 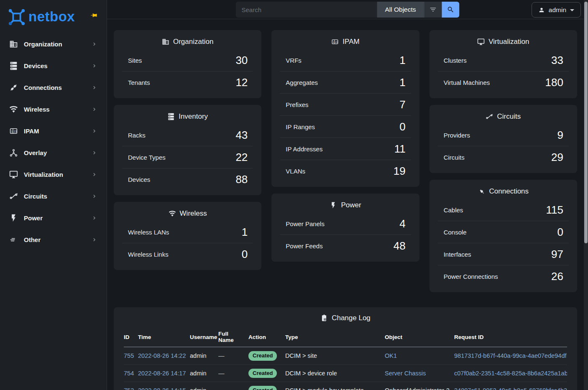 I want to click on changelog-id-link: 754, so click(x=129, y=373).